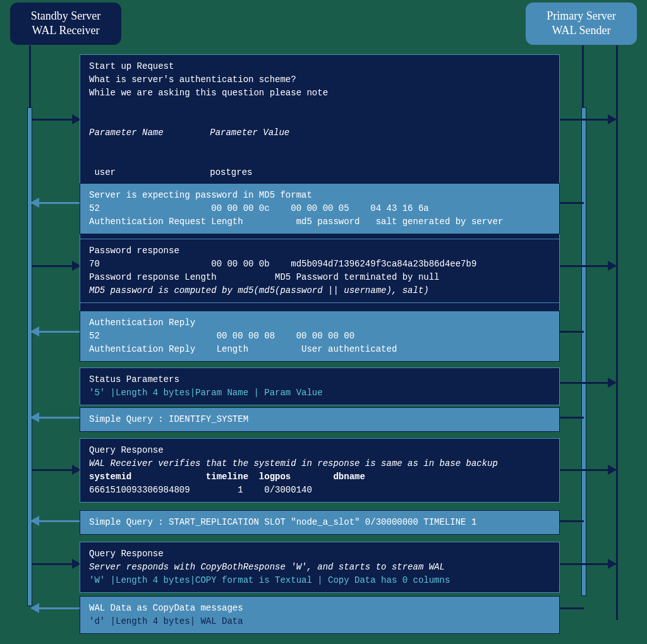 Image resolution: width=647 pixels, height=644 pixels. Describe the element at coordinates (320, 463) in the screenshot. I see `msg-line: WAL Receiver verifies that the systemid …` at that location.